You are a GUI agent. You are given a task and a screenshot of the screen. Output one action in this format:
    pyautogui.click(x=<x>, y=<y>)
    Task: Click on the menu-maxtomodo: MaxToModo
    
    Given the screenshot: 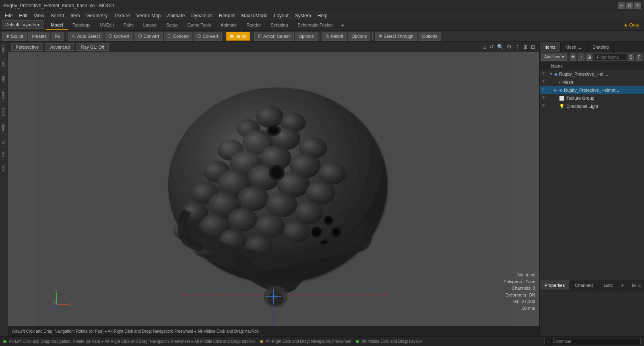 What is the action you would take?
    pyautogui.click(x=254, y=15)
    